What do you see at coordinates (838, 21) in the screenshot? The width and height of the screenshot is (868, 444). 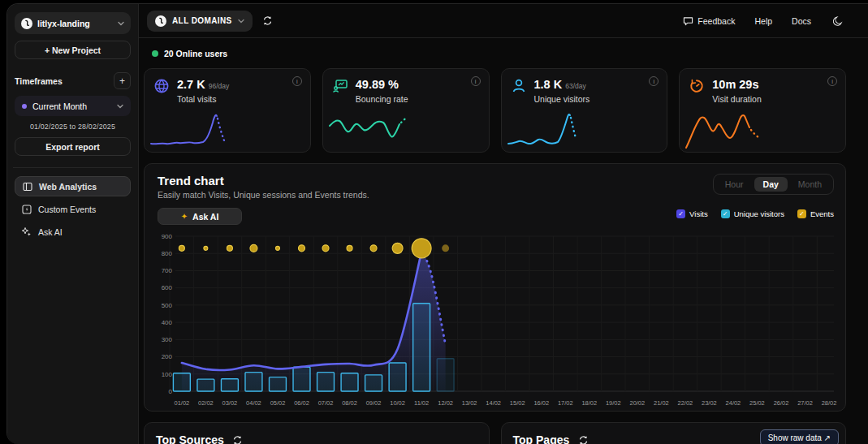 I see `theme-moon-icon` at bounding box center [838, 21].